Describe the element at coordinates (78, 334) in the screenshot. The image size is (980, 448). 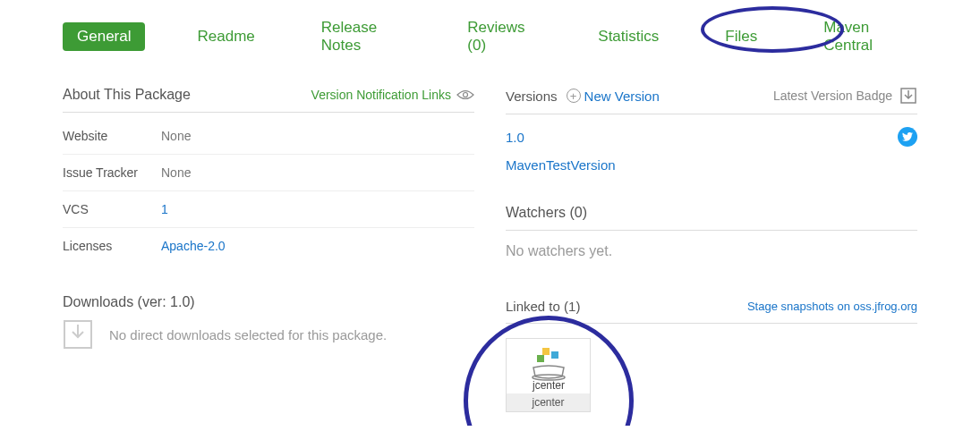
I see `download-icon` at that location.